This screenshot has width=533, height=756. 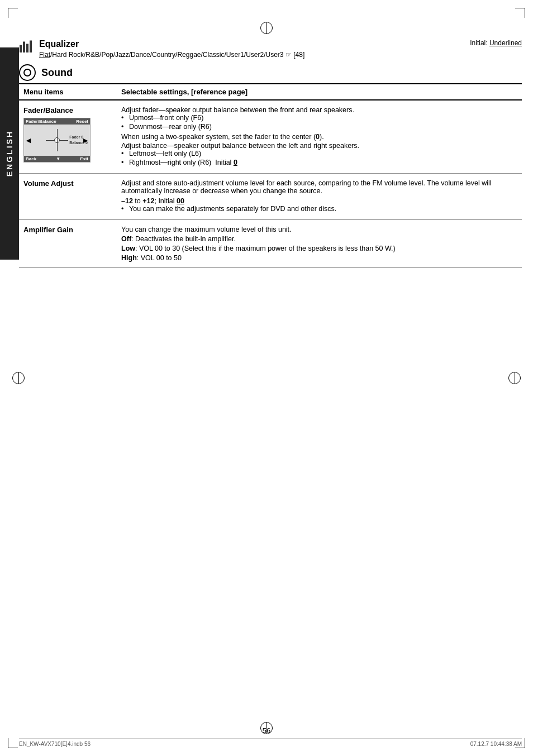 I want to click on eq-subtitle-rest: /Hard Rock/R&B/Pop/Jazz/Dance/Country/Re…, so click(x=167, y=55).